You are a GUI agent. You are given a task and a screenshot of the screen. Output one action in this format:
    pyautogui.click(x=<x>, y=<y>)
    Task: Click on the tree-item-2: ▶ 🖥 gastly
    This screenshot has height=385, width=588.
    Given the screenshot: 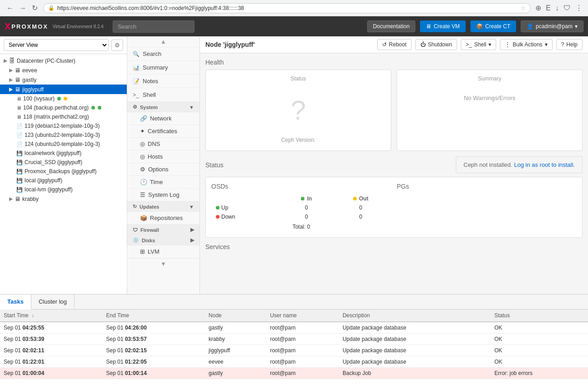 What is the action you would take?
    pyautogui.click(x=64, y=80)
    